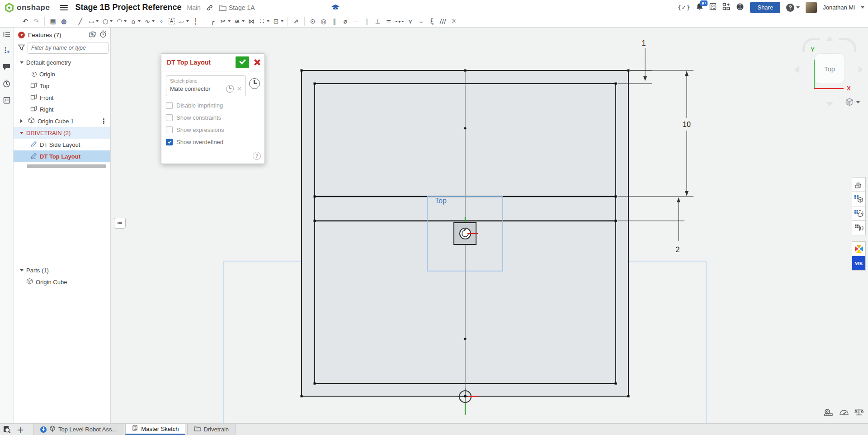  Describe the element at coordinates (229, 21) in the screenshot. I see `trim-menu-caret-icon` at that location.